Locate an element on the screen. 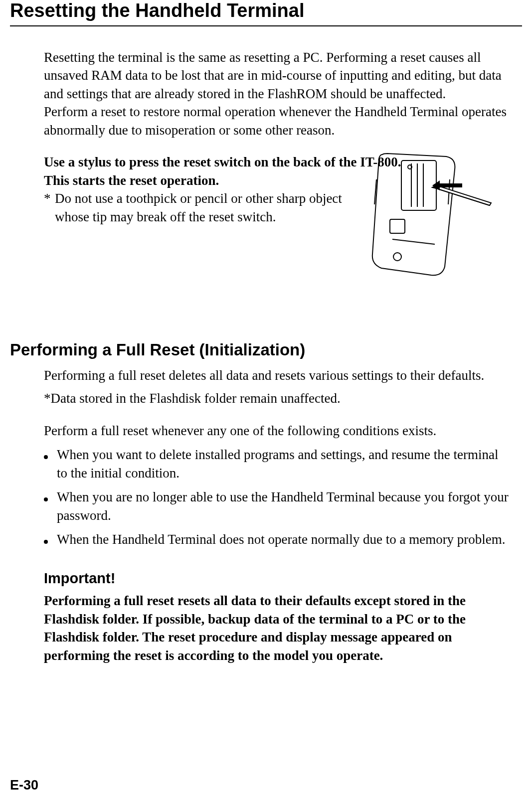 This screenshot has width=532, height=805. important-heading: Important! is located at coordinates (278, 578).